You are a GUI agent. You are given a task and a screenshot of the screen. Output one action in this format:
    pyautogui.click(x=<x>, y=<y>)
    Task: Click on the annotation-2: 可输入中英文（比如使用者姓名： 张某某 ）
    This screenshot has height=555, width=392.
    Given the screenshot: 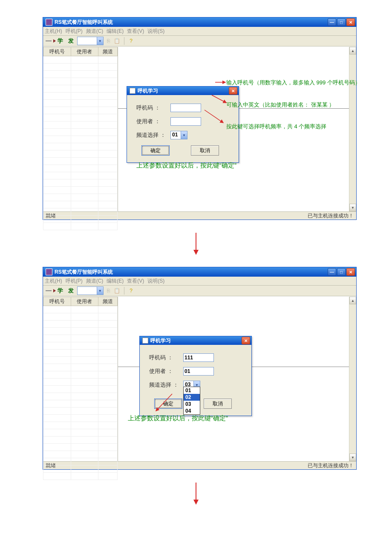 What is the action you would take?
    pyautogui.click(x=280, y=105)
    